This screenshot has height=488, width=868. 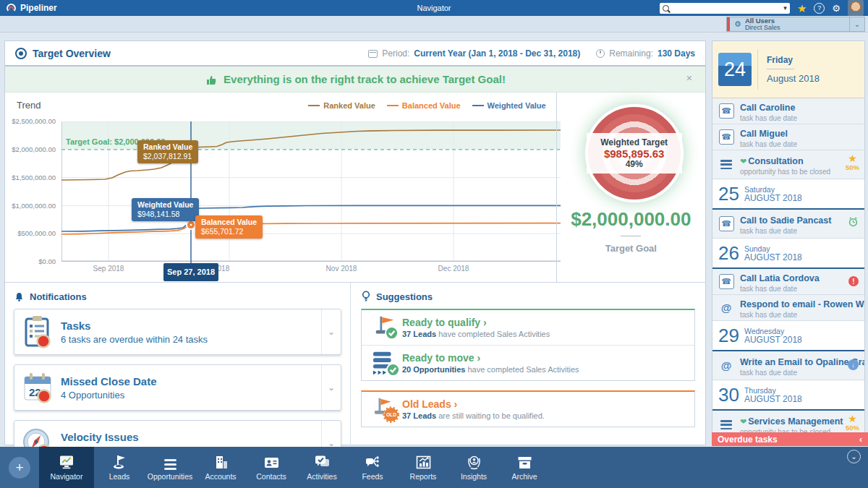 I want to click on accounts-buildings-icon, so click(x=221, y=462).